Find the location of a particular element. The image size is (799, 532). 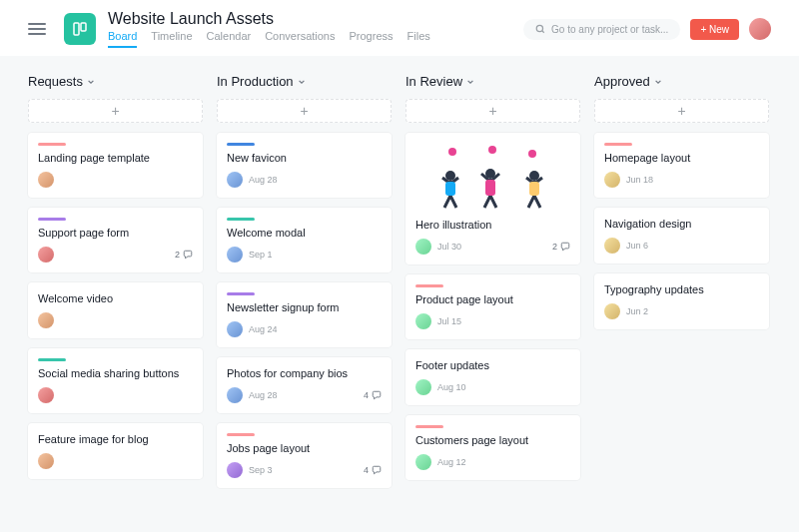

column-header: Approved is located at coordinates (681, 82).